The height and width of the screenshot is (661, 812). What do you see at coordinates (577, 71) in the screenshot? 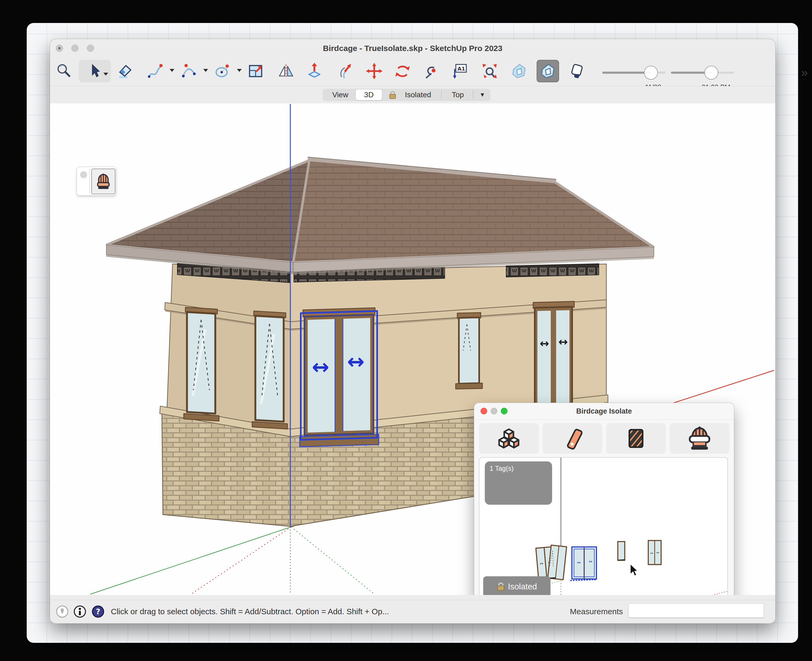
I see `soften-eraser-icon` at bounding box center [577, 71].